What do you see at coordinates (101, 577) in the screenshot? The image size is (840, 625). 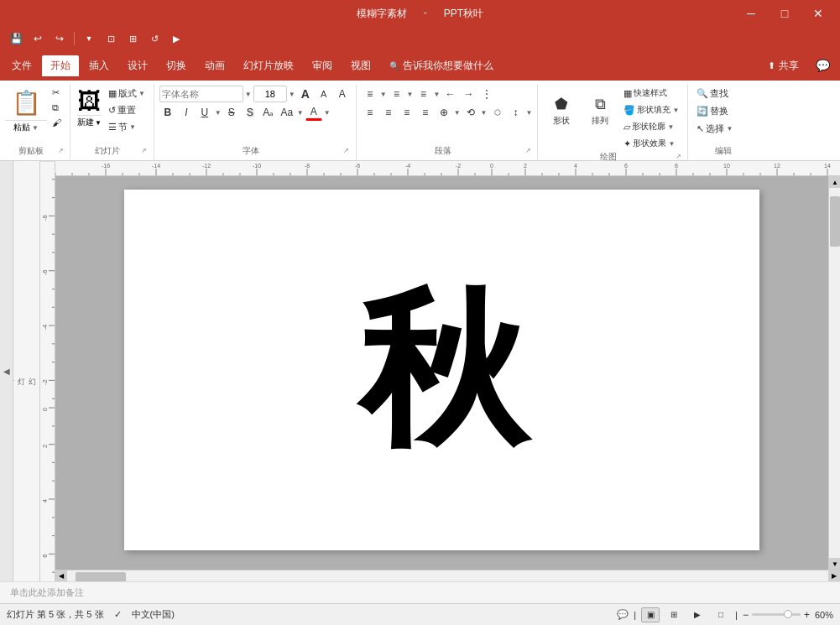 I see `hscroll-thumb` at bounding box center [101, 577].